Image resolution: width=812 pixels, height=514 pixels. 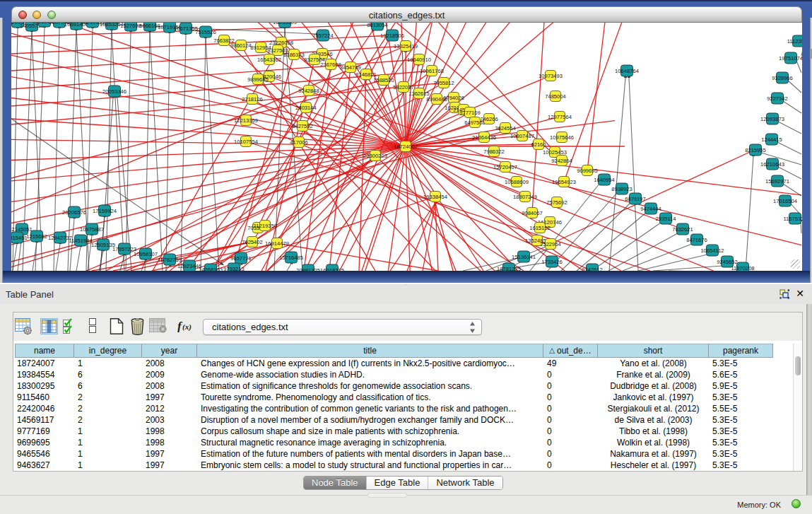 What do you see at coordinates (406, 1) in the screenshot?
I see `frame-top-edge` at bounding box center [406, 1].